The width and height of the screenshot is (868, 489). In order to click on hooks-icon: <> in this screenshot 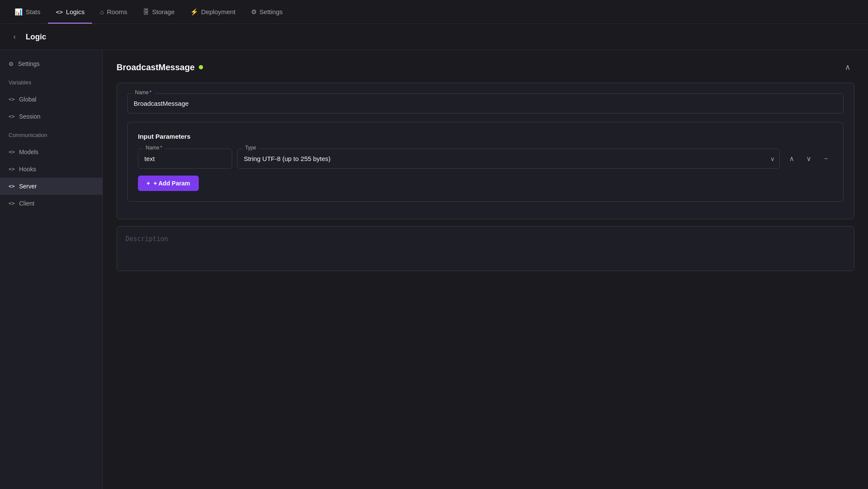, I will do `click(12, 169)`.